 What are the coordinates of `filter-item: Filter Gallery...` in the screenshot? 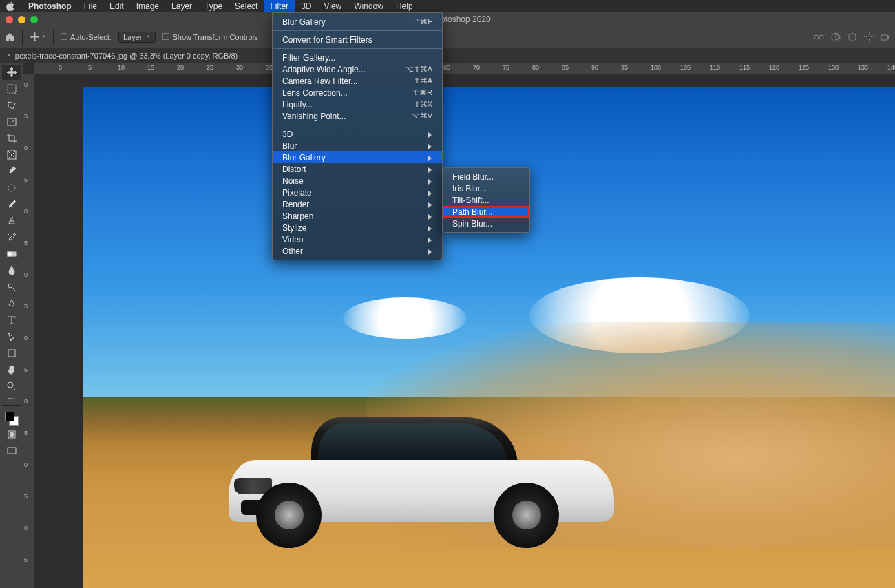 It's located at (357, 58).